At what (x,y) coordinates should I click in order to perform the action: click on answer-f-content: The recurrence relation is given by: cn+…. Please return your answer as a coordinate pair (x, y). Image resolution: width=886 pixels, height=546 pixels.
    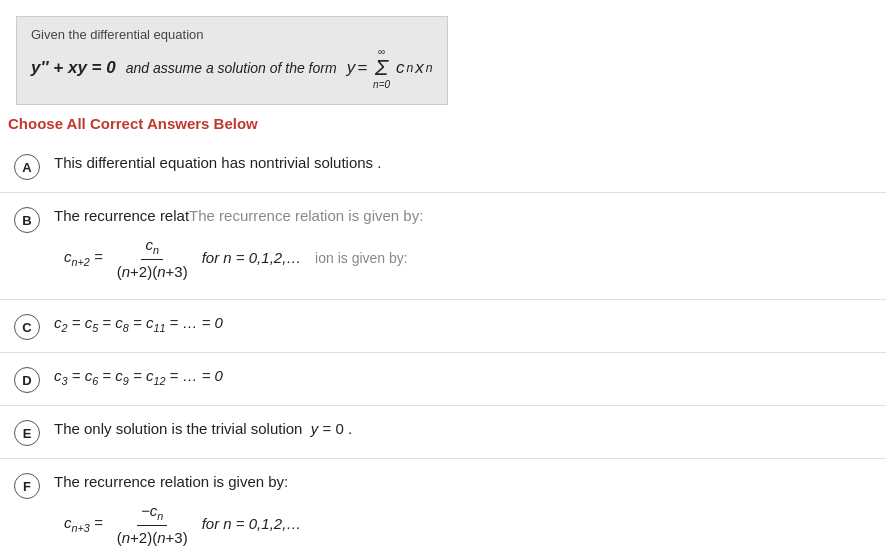
    Looking at the image, I should click on (463, 508).